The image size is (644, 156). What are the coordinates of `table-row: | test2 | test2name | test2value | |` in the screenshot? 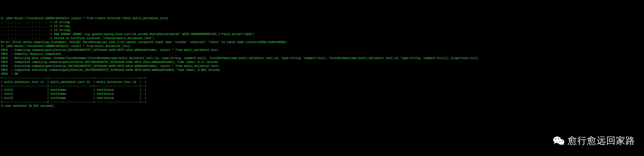 It's located at (74, 94).